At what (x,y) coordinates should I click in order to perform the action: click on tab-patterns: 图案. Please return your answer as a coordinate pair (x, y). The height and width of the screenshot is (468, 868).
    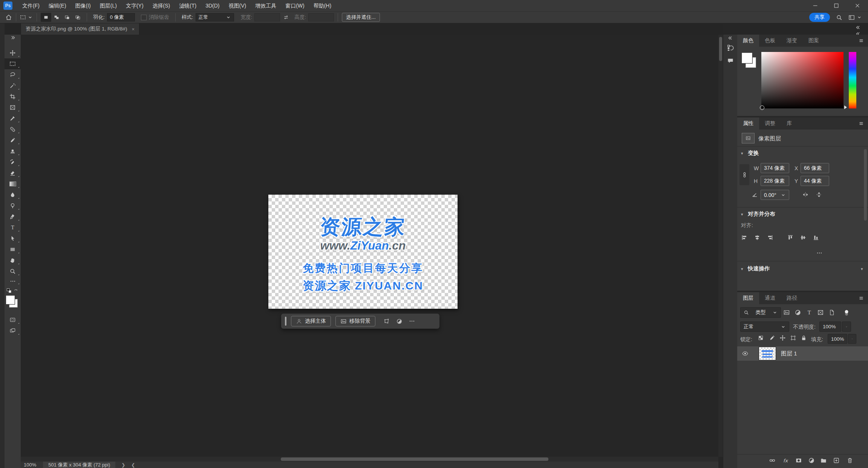
    Looking at the image, I should click on (814, 41).